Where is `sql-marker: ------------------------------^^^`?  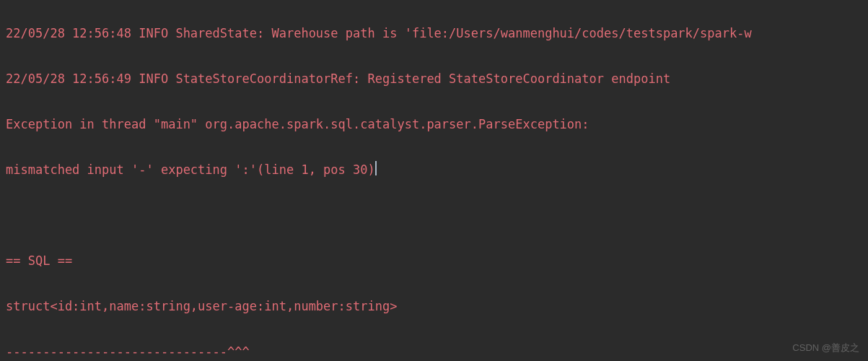 sql-marker: ------------------------------^^^ is located at coordinates (434, 351).